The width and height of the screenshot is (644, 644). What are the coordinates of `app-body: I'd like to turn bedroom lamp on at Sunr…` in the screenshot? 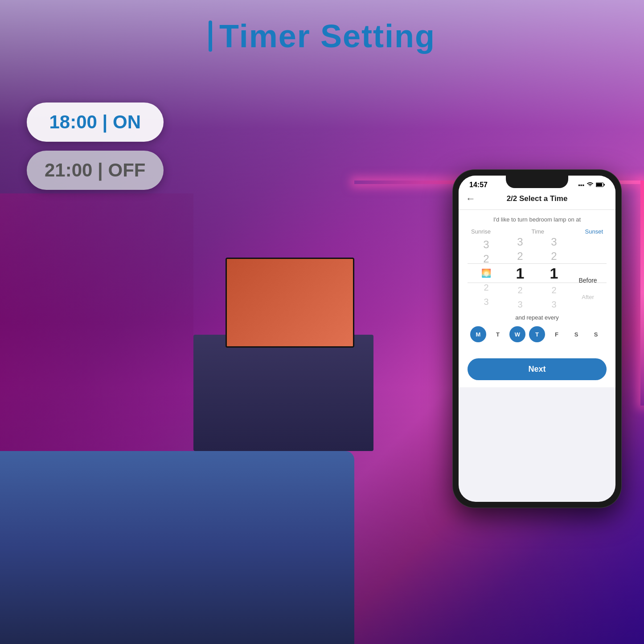 It's located at (537, 280).